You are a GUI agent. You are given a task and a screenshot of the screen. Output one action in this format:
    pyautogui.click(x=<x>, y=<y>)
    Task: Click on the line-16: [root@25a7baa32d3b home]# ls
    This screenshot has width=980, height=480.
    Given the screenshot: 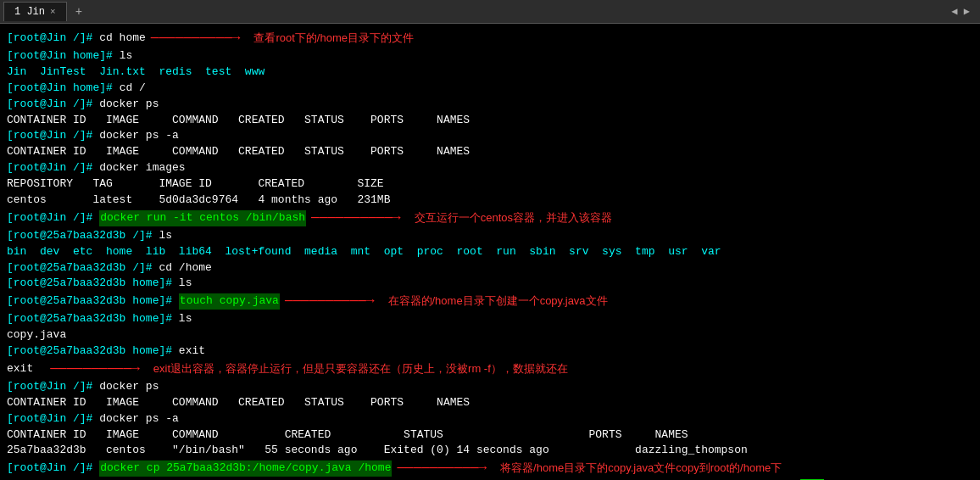 What is the action you would take?
    pyautogui.click(x=490, y=283)
    